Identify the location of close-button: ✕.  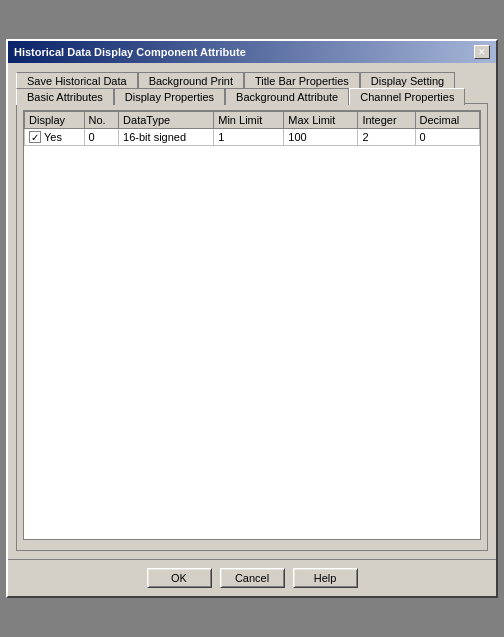
(482, 52).